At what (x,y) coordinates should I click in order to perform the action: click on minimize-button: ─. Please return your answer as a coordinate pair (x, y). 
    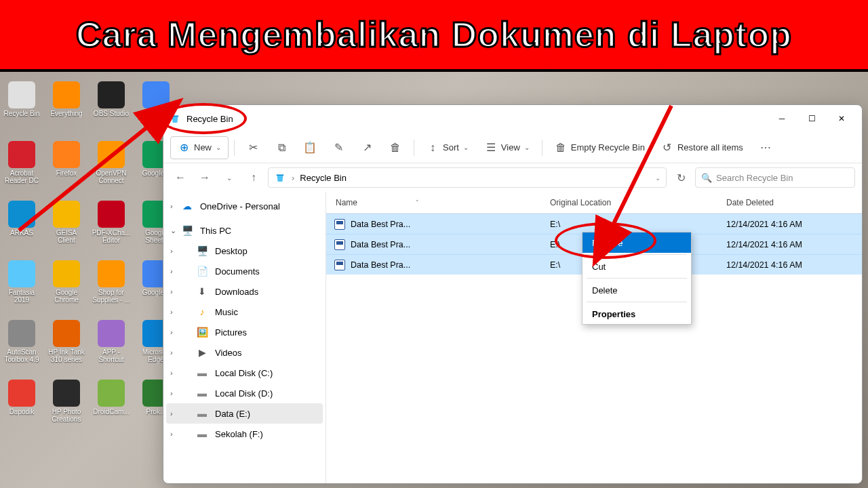
    Looking at the image, I should click on (782, 119).